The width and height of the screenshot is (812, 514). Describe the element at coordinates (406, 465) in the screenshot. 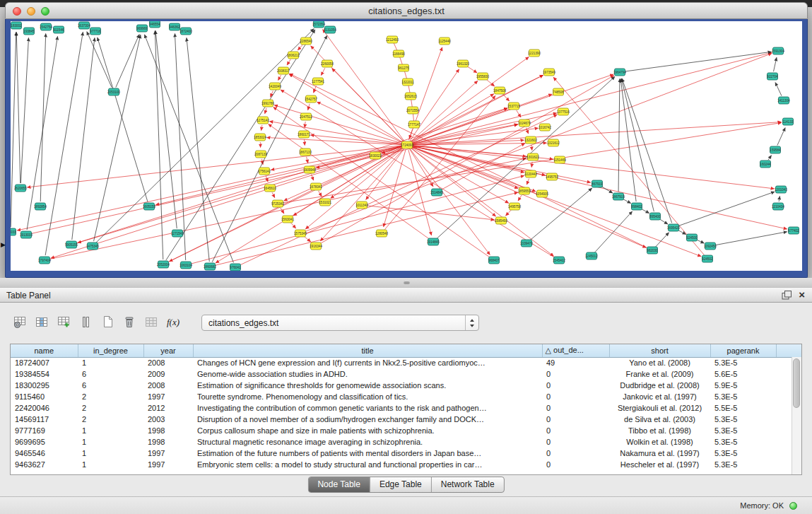

I see `table-row: 946362711997Embryonic stem cells: a mode…` at that location.